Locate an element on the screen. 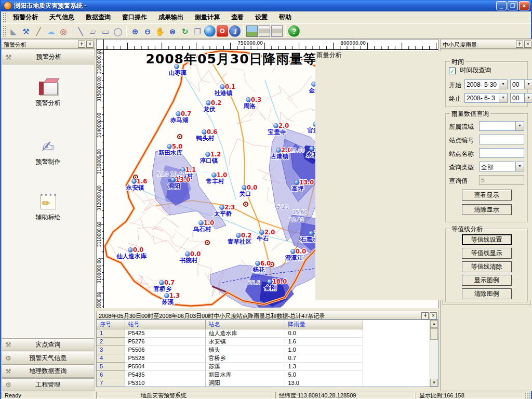  draw-polygon-icon: ▱ is located at coordinates (93, 31).